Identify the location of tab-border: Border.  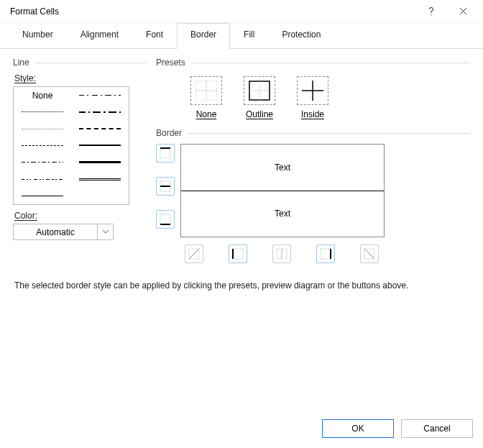
(203, 36).